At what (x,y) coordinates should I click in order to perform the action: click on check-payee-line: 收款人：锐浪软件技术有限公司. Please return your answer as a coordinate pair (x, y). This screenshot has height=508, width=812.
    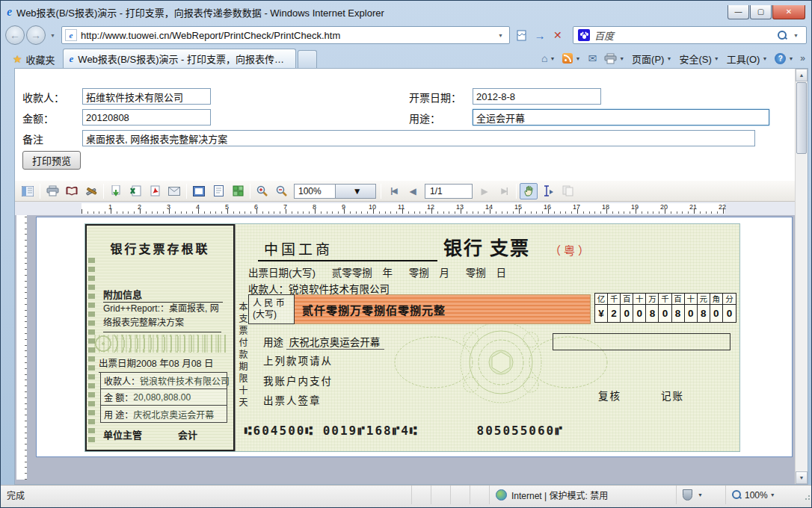
    Looking at the image, I should click on (319, 288).